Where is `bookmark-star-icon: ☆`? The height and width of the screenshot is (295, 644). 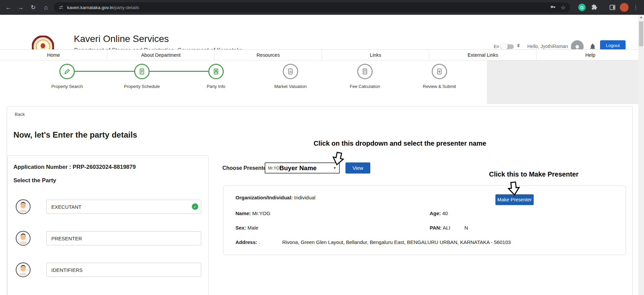
bookmark-star-icon: ☆ is located at coordinates (563, 7).